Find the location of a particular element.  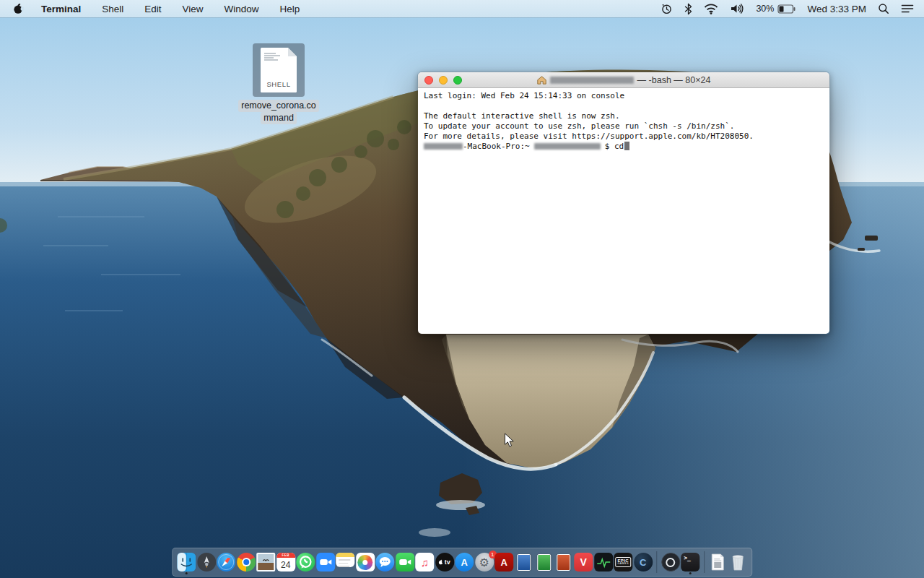

cinema4d-icon: C is located at coordinates (643, 562).